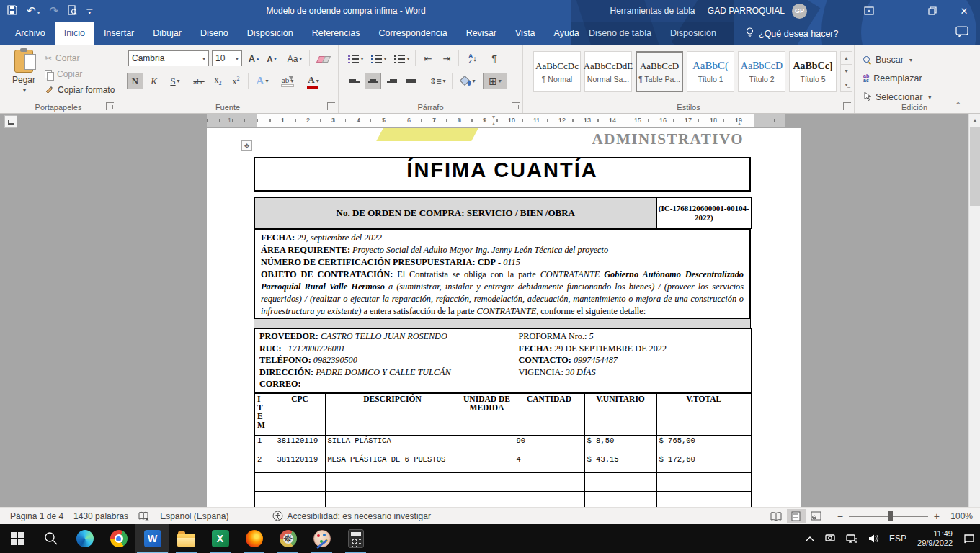 The height and width of the screenshot is (553, 980). I want to click on tab-insertar: Insertar, so click(119, 33).